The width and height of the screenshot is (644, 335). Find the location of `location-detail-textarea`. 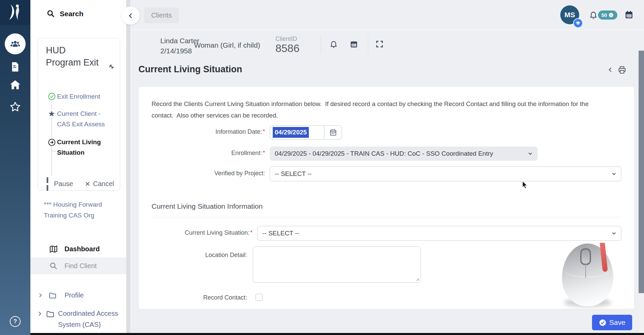

location-detail-textarea is located at coordinates (337, 265).